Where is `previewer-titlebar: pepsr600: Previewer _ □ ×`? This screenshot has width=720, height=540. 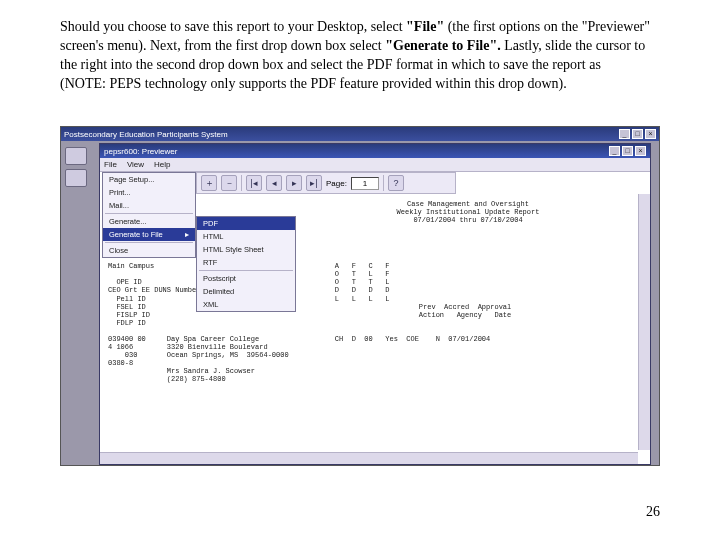
previewer-titlebar: pepsr600: Previewer _ □ × is located at coordinates (375, 151).